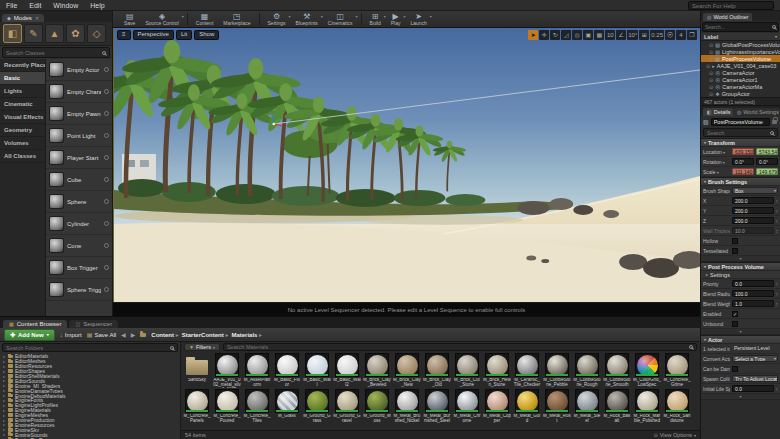  I want to click on tab-modes: ◆ Modes ✕, so click(23, 18).